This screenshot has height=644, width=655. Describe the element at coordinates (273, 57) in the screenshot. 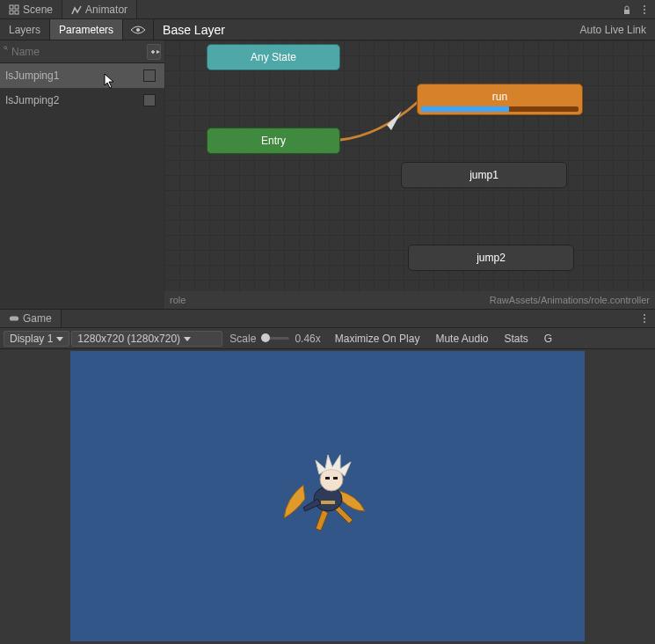

I see `node-anystate: Any State` at that location.